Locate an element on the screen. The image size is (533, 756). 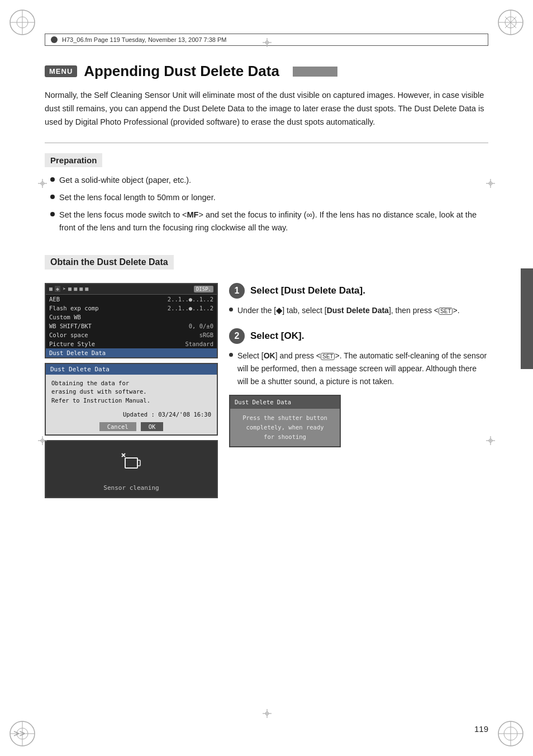
crosshair-bottom-mid is located at coordinates (267, 714).